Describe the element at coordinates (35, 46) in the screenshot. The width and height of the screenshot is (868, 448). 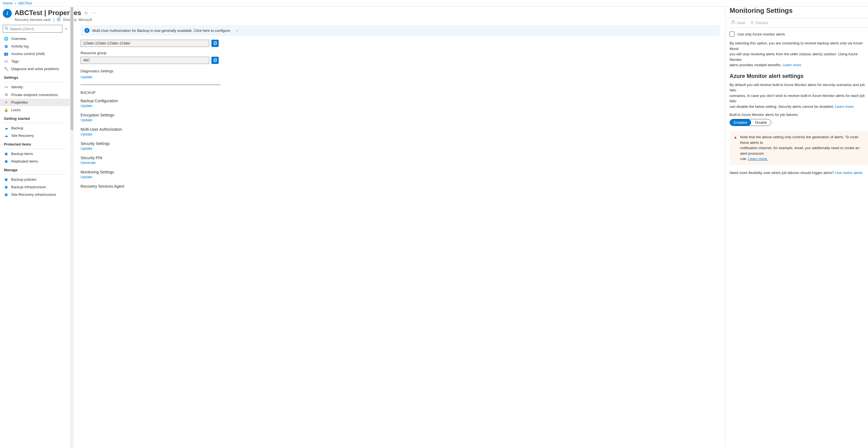
I see `sidebar-item-activity-log: ▦Activity log` at that location.